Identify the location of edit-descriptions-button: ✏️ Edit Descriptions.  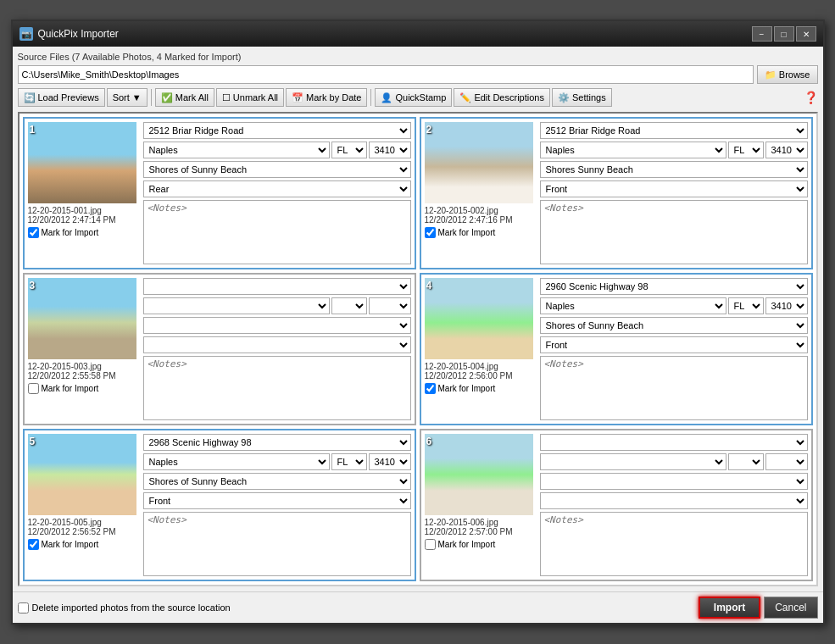
(502, 97).